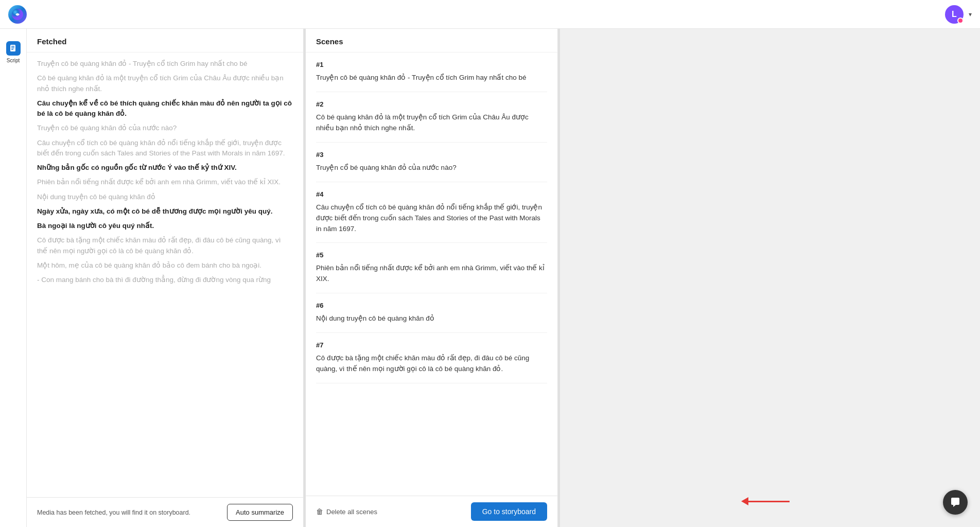  What do you see at coordinates (431, 274) in the screenshot?
I see `scene-text: Phiên bản nổi tiếng nhất được kể bởi anh…` at bounding box center [431, 274].